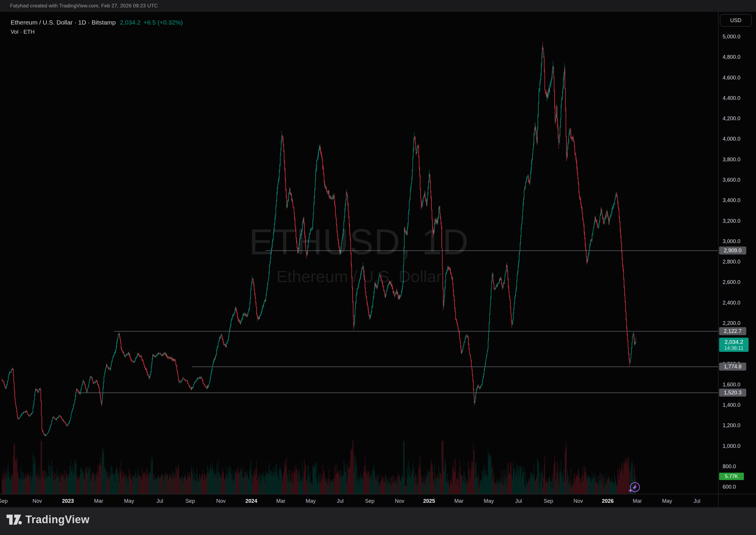  What do you see at coordinates (251, 501) in the screenshot?
I see `time-tick-year: 2024` at bounding box center [251, 501].